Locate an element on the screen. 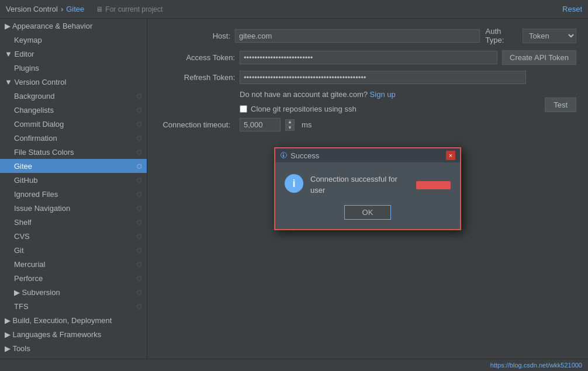 Image resolution: width=588 pixels, height=371 pixels. timeout-decrement: ▼ is located at coordinates (290, 128).